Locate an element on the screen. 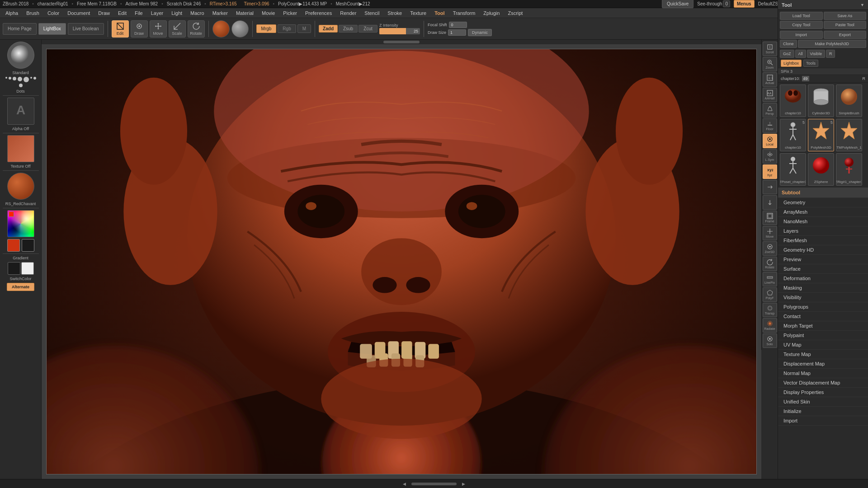 The image size is (868, 488). floor-btn: Floor is located at coordinates (770, 126).